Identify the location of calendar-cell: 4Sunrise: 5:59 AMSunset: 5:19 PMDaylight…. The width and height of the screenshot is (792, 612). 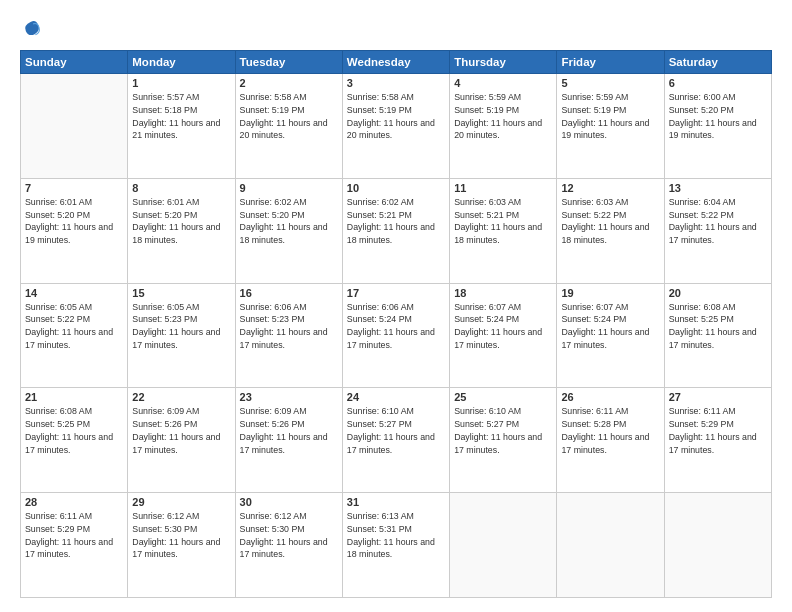
(504, 126).